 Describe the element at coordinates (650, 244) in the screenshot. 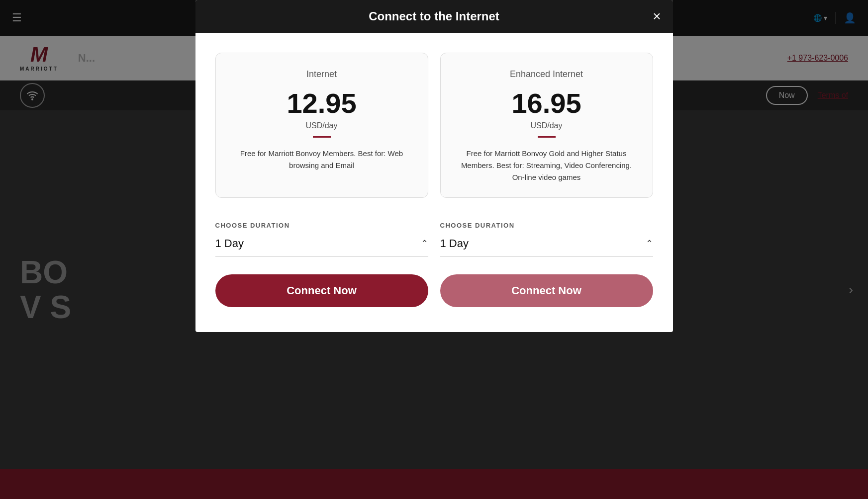

I see `enhanced-duration-chevron-icon: ⌃` at that location.